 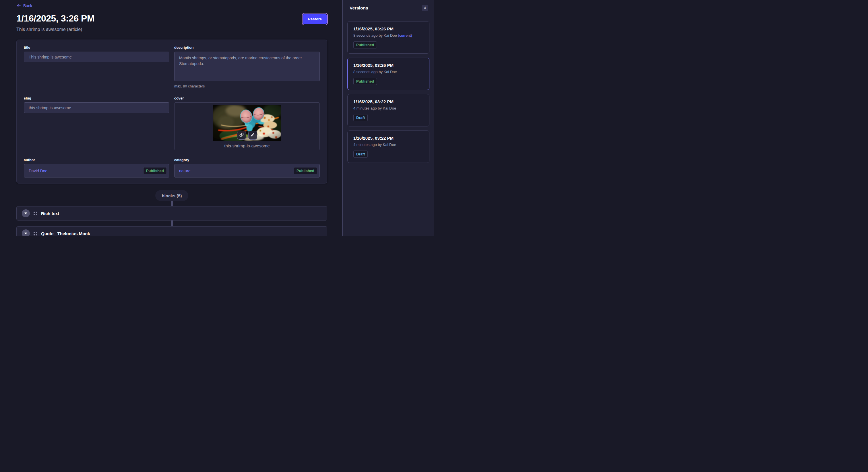 What do you see at coordinates (253, 135) in the screenshot?
I see `media-edit-button` at bounding box center [253, 135].